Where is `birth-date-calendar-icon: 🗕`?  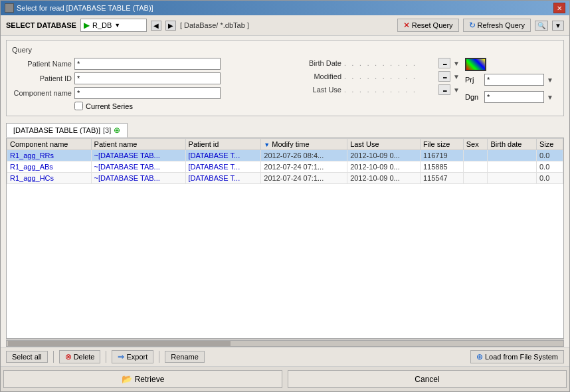
birth-date-calendar-icon: 🗕 is located at coordinates (444, 63).